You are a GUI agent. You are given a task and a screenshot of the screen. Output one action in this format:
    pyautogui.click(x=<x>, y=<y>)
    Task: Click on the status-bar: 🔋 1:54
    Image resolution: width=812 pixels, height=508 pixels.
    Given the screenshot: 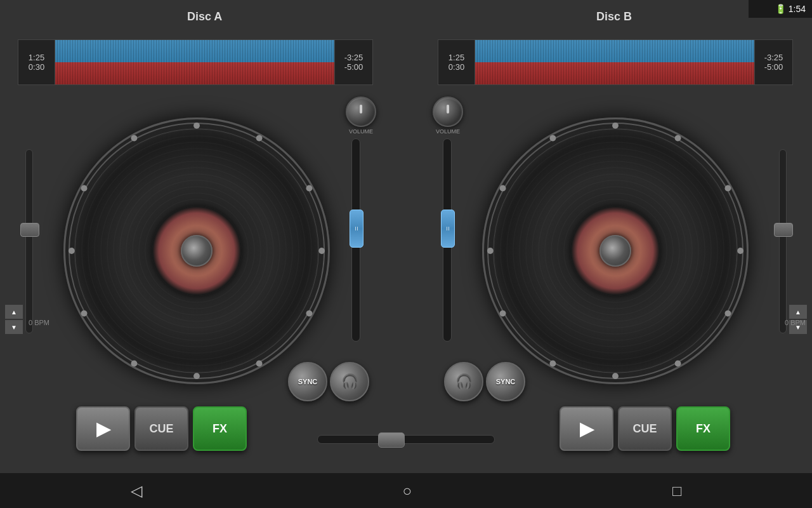 What is the action you would take?
    pyautogui.click(x=780, y=9)
    